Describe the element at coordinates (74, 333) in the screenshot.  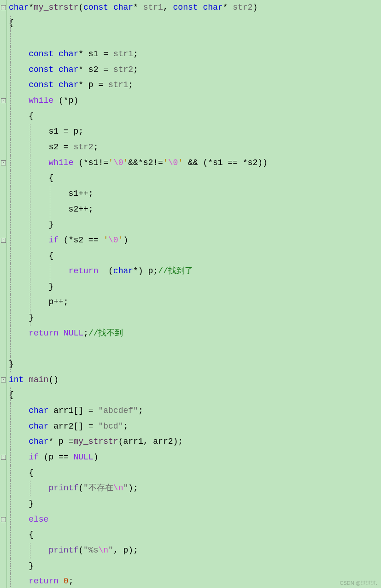
I see `token: NULL` at that location.